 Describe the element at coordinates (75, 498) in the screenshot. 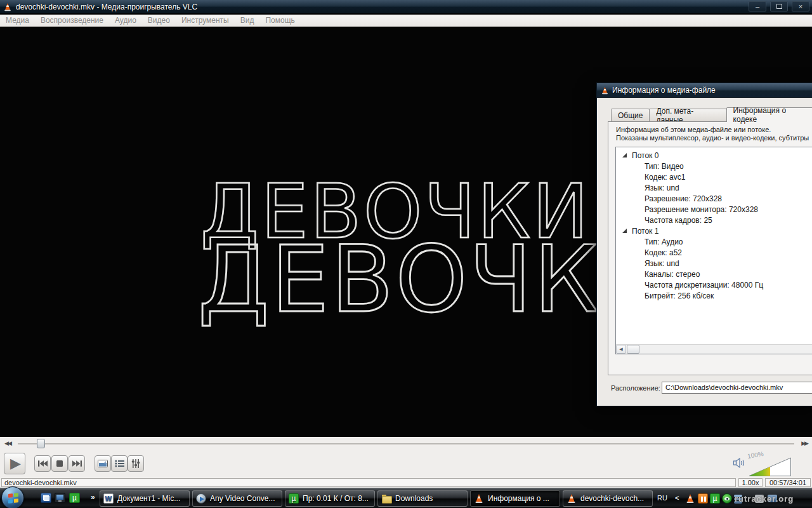

I see `utorrent-quicklaunch-icon: µ` at that location.